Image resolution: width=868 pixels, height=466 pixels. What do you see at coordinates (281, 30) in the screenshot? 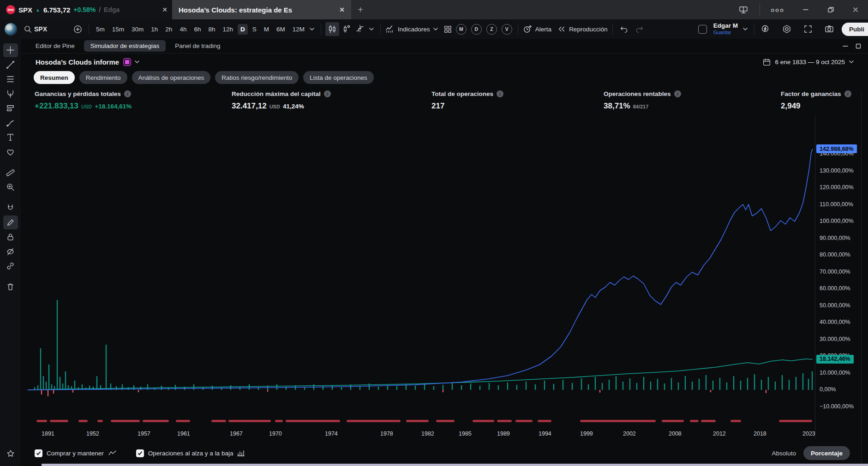
I see `timeframe-button: 6M` at bounding box center [281, 30].